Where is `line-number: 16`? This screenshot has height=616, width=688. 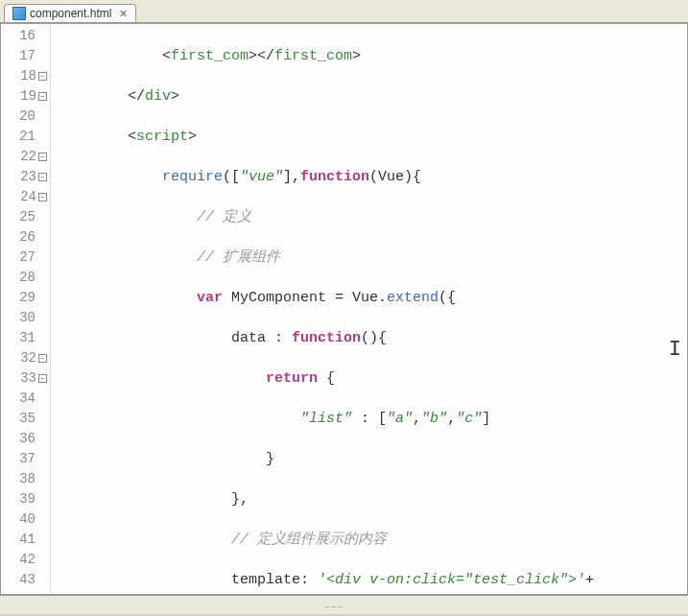 line-number: 16 is located at coordinates (25, 36).